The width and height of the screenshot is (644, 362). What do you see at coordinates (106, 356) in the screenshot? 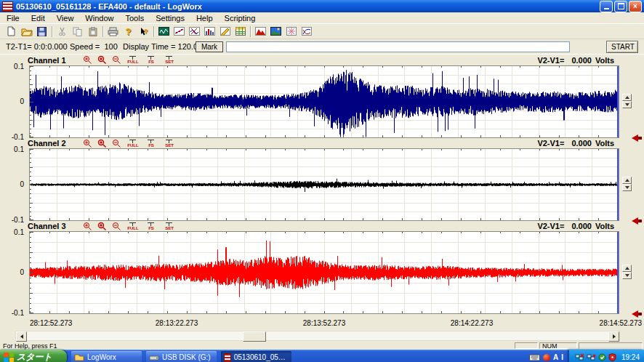
I see `taskbar-item-logworx-folder: LogWorx` at bounding box center [106, 356].